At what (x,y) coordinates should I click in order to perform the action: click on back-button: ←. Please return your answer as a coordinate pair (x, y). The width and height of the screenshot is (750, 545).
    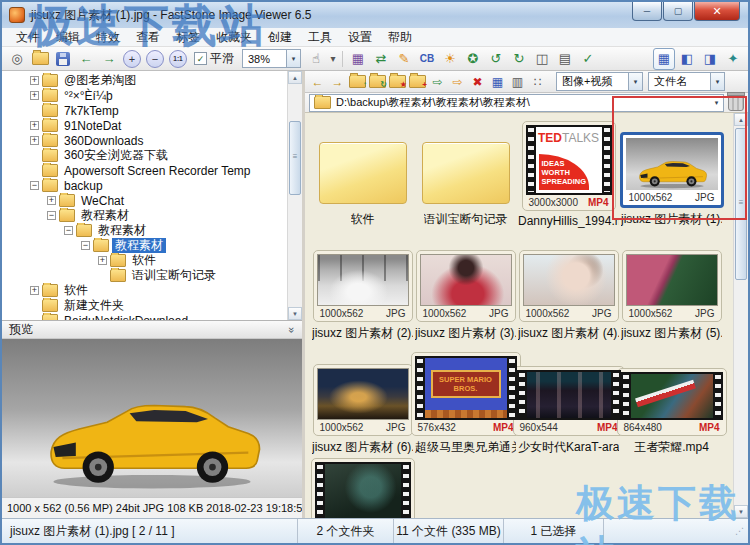
    Looking at the image, I should click on (318, 82).